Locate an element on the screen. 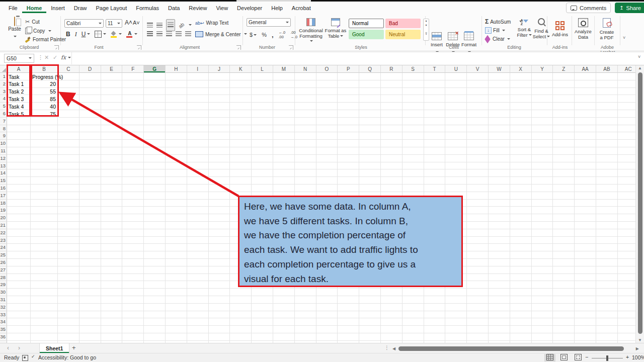 Image resolution: width=644 pixels, height=362 pixels. horizontal-scrollbar: ◀ ▶ is located at coordinates (516, 349).